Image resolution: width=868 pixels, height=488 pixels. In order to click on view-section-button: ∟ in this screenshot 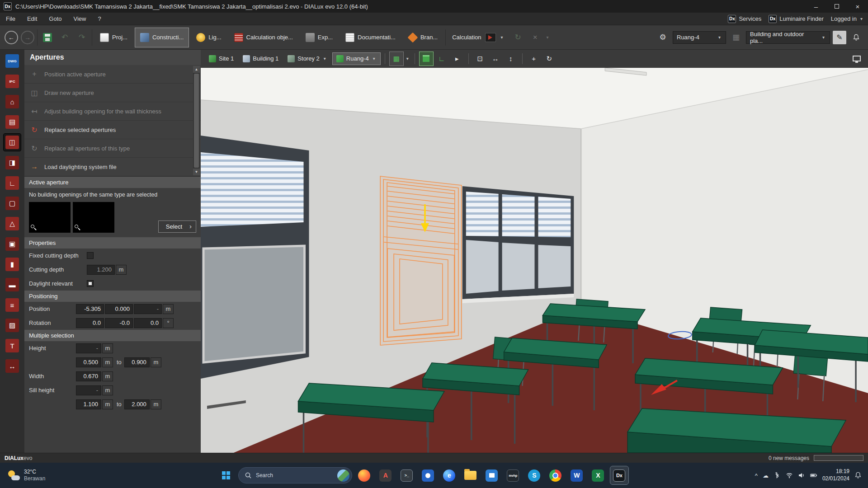, I will do `click(442, 59)`.